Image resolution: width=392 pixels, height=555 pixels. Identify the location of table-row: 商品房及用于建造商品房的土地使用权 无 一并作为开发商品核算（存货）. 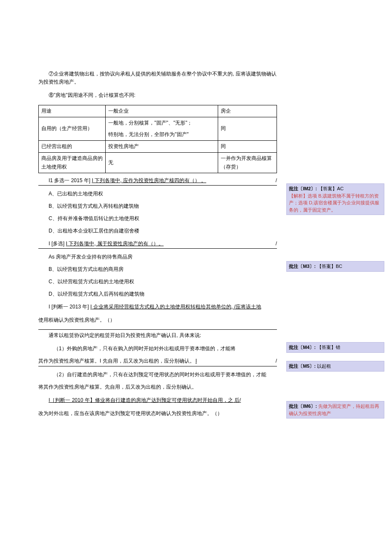
(158, 163).